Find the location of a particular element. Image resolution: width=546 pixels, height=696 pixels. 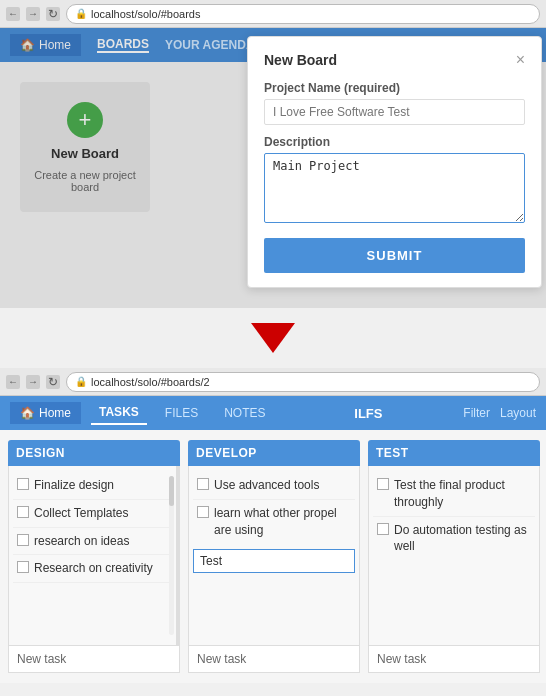

modal-header: New Board × is located at coordinates (394, 60).